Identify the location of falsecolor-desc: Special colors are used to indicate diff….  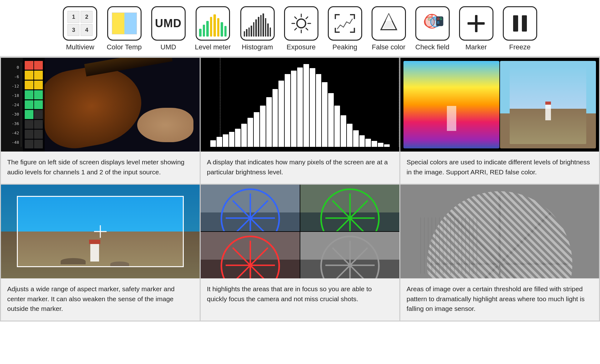
(500, 167).